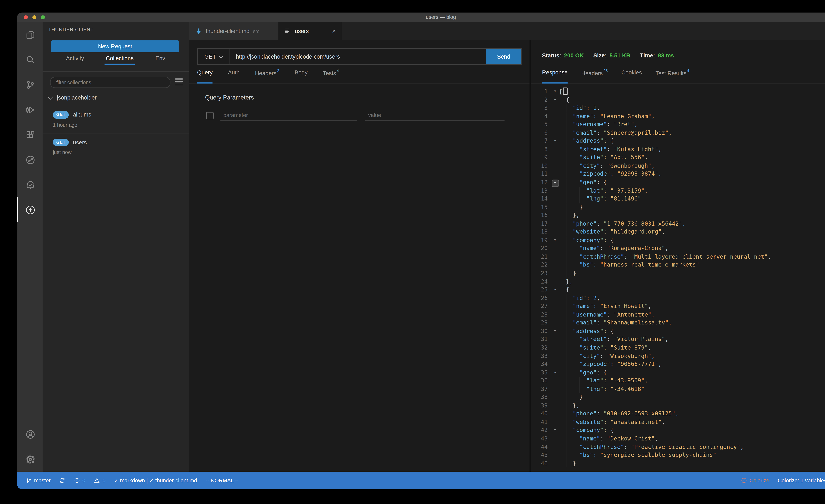 Image resolution: width=825 pixels, height=504 pixels. Describe the element at coordinates (678, 117) in the screenshot. I see `code-line: 4"name": "Leanne Graham",` at that location.